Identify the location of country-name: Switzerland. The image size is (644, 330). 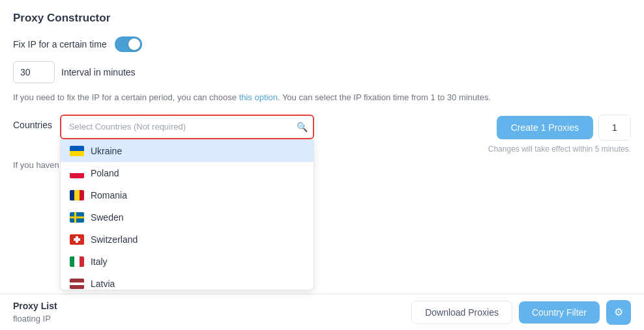
(114, 240).